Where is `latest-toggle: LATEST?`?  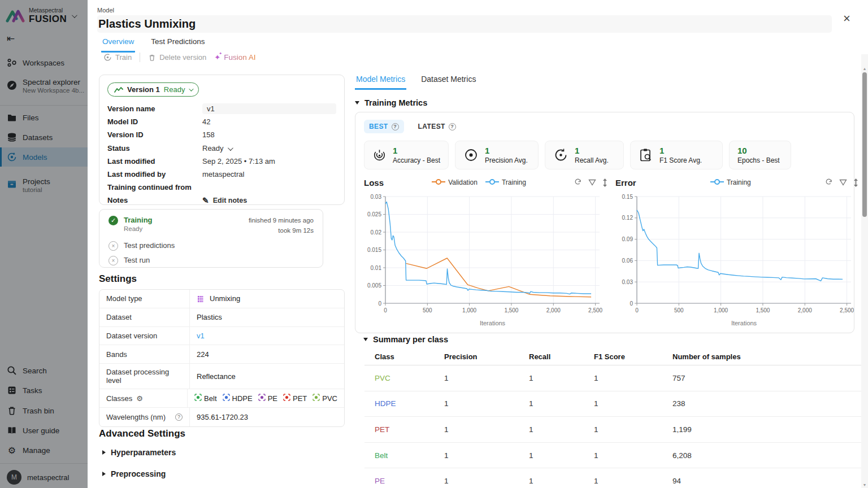 latest-toggle: LATEST? is located at coordinates (437, 127).